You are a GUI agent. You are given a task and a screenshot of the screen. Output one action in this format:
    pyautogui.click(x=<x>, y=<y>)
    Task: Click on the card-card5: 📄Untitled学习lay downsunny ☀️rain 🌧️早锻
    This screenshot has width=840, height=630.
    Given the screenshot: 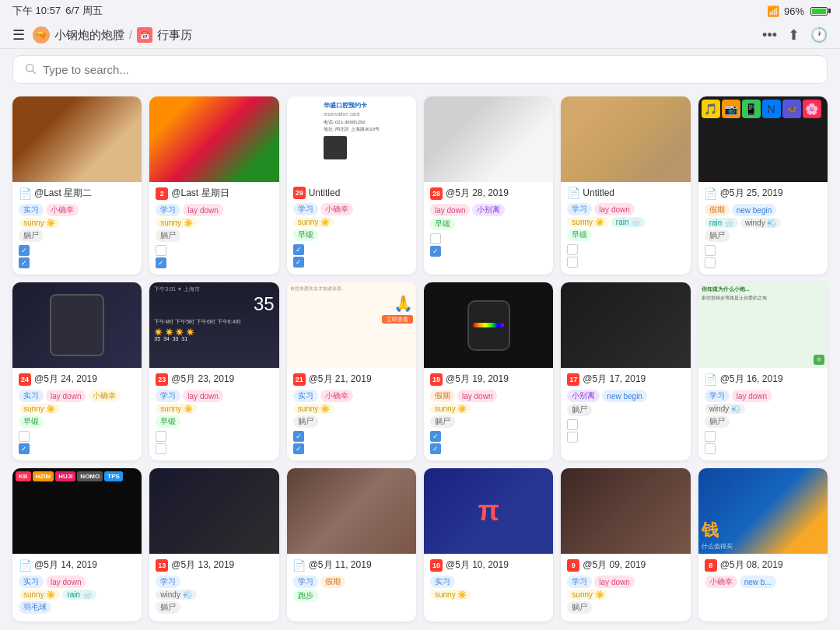 What is the action you would take?
    pyautogui.click(x=625, y=185)
    